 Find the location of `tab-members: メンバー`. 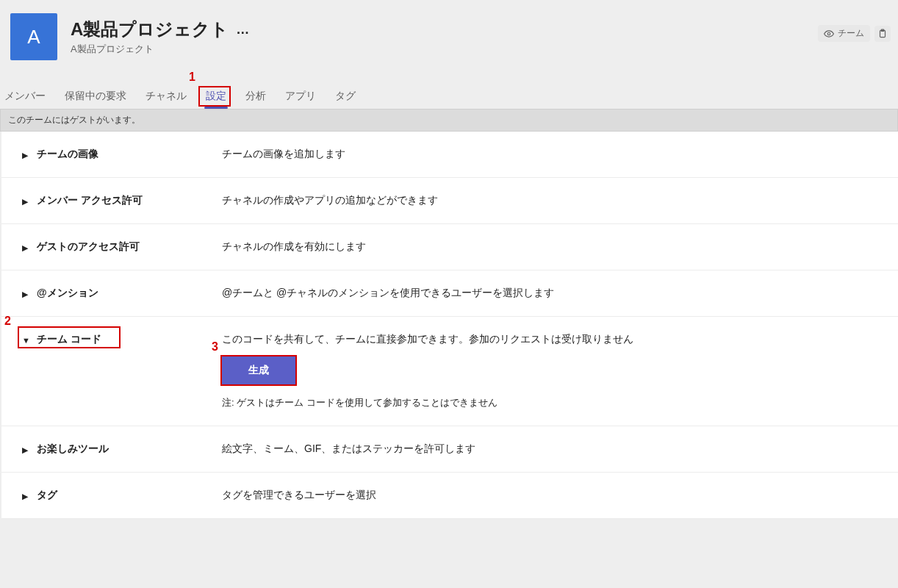

tab-members: メンバー is located at coordinates (25, 98).